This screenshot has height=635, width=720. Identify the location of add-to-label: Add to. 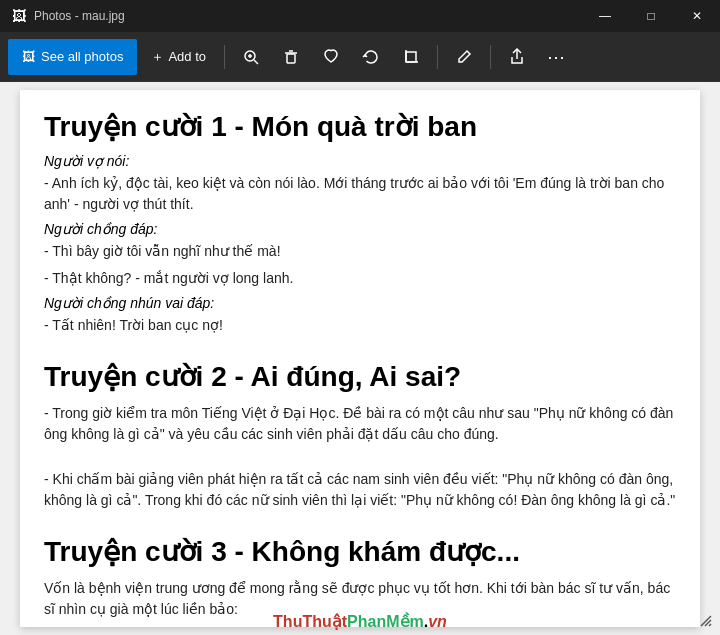
(187, 56).